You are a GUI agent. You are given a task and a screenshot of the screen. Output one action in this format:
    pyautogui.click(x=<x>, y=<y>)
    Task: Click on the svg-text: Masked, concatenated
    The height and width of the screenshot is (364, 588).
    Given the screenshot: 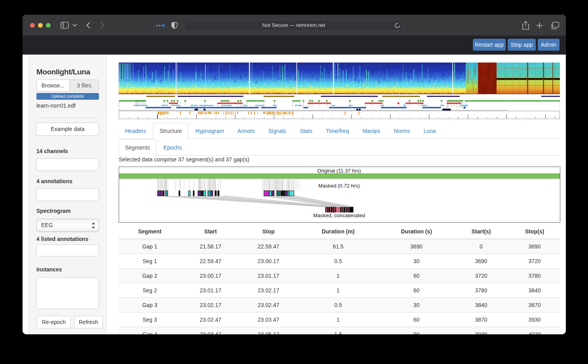 What is the action you would take?
    pyautogui.click(x=340, y=215)
    